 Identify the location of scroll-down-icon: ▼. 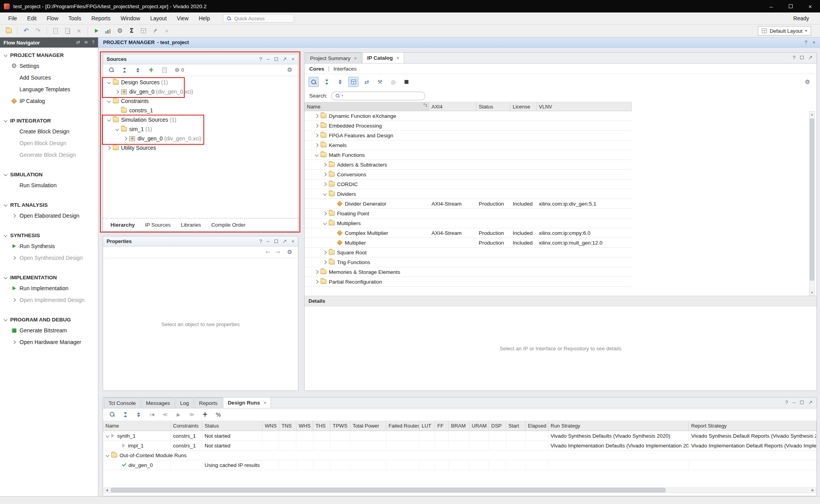
(812, 293).